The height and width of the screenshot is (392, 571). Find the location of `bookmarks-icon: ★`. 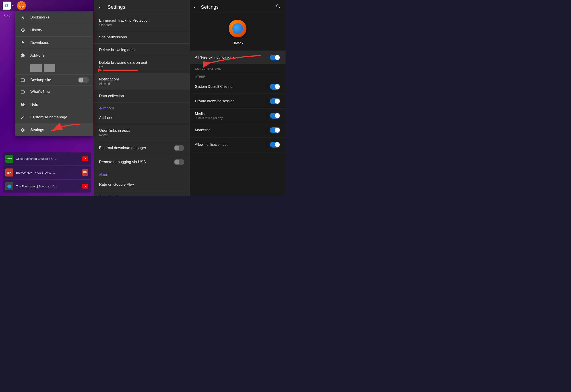

bookmarks-icon: ★ is located at coordinates (23, 17).